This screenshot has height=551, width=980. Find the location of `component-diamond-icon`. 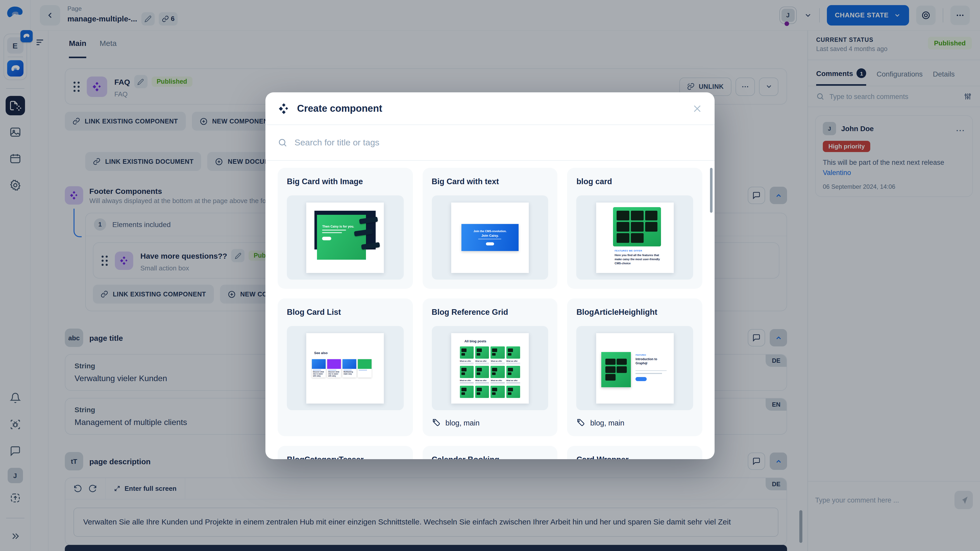

component-diamond-icon is located at coordinates (284, 108).